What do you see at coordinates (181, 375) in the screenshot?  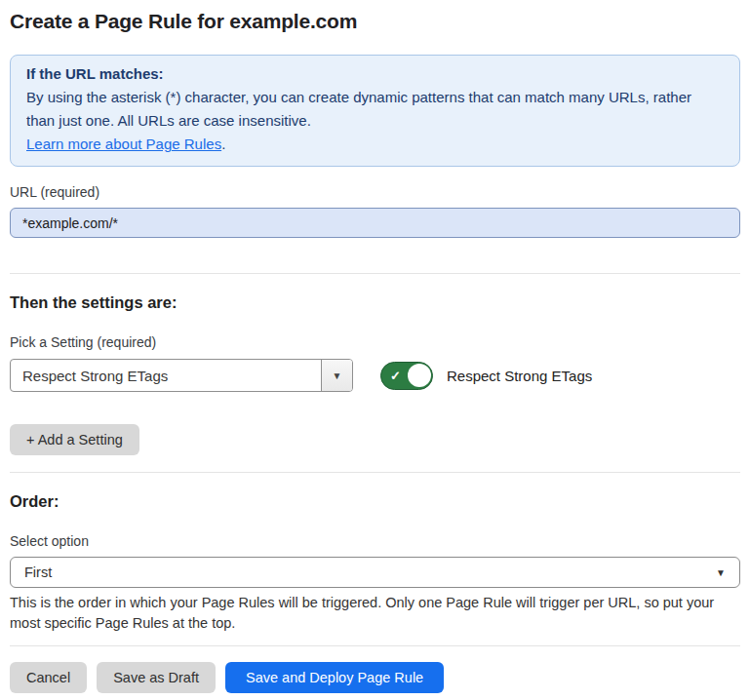 I see `setting-select: Respect Strong ETags ▼` at bounding box center [181, 375].